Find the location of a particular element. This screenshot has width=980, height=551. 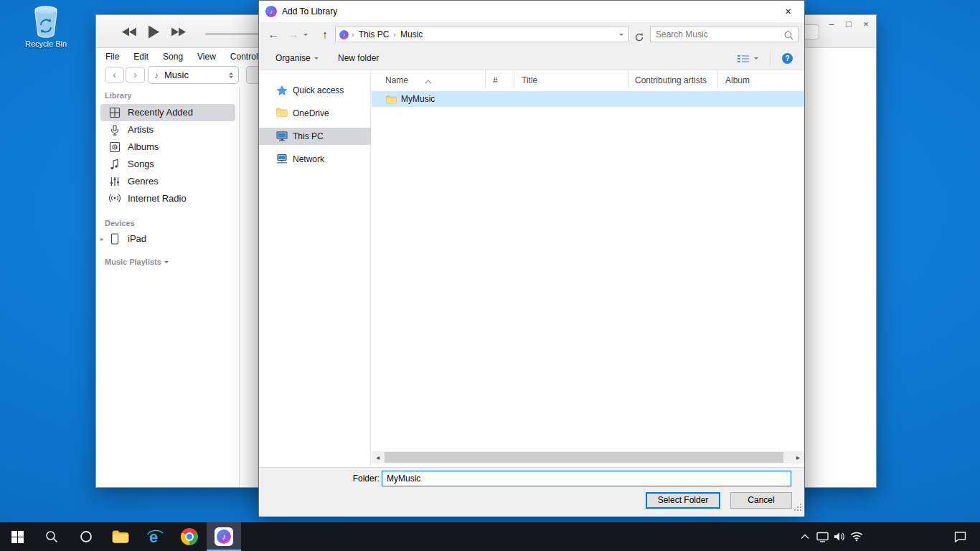

column-header-contributing-artists: Contributing artists is located at coordinates (674, 79).